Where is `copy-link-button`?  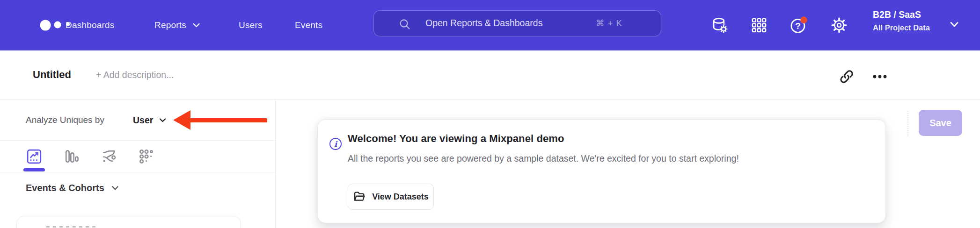 copy-link-button is located at coordinates (847, 77).